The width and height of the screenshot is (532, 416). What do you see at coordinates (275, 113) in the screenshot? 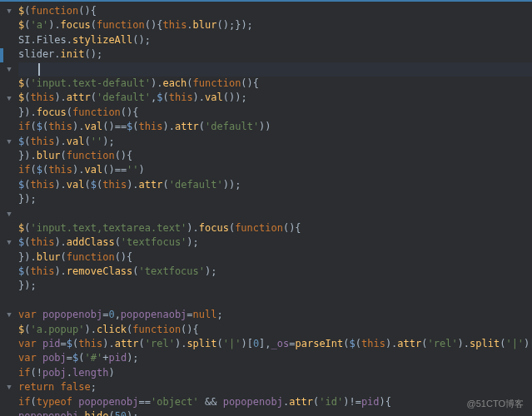
I see `code-line: }).focus(function(){` at bounding box center [275, 113].